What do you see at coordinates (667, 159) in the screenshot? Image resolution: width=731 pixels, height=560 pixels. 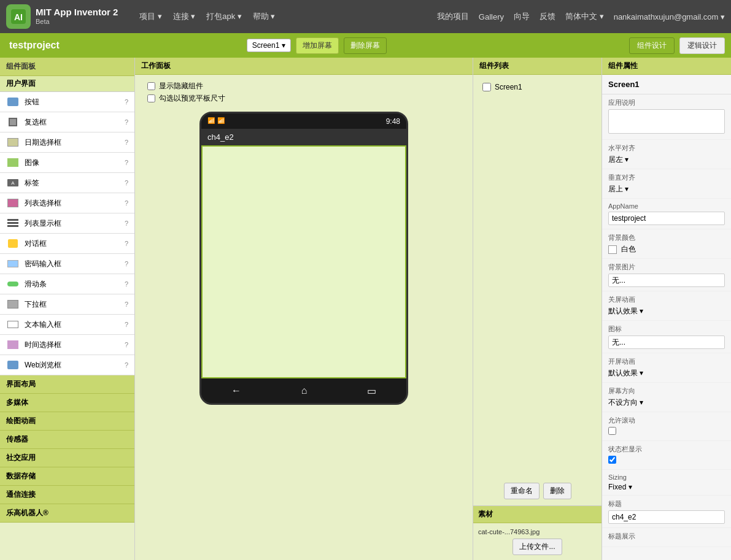 I see `prop-halign-dropdown: 居左 ▾` at bounding box center [667, 159].